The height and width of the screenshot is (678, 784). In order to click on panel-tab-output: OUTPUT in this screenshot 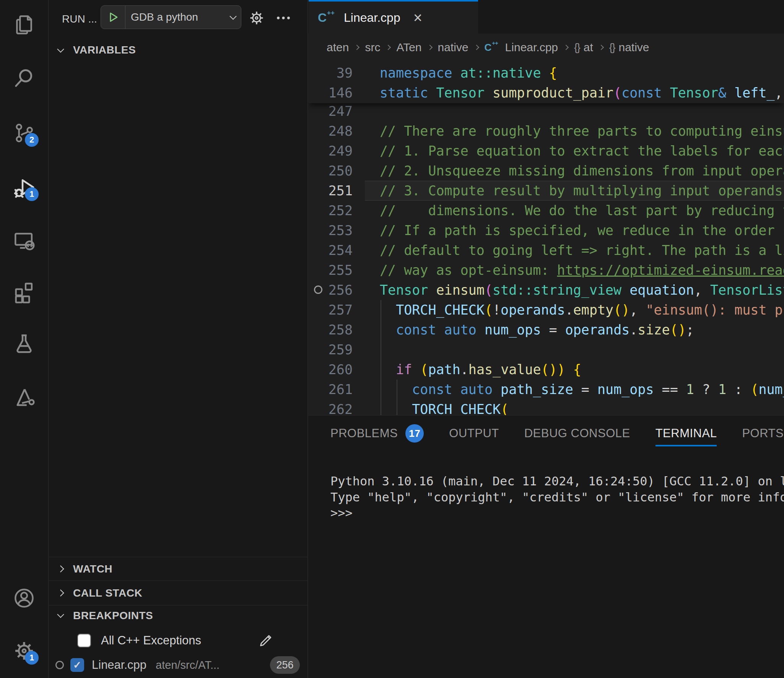, I will do `click(474, 433)`.